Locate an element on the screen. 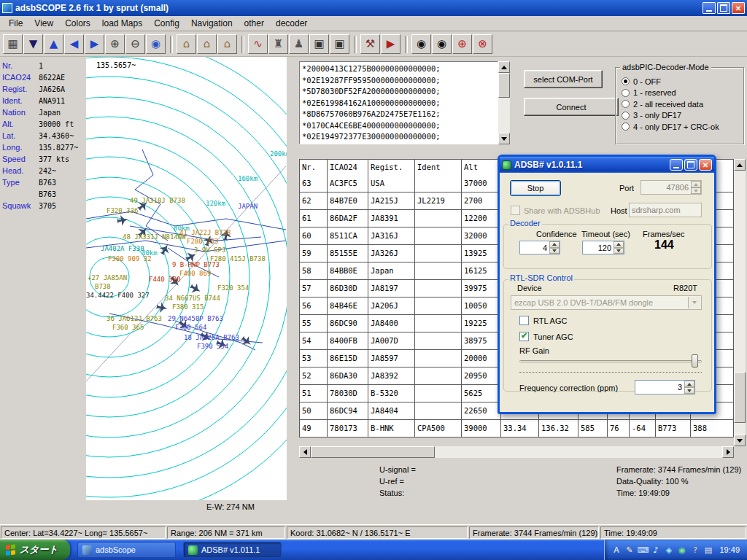 This screenshot has width=747, height=560. frequency-spinner is located at coordinates (689, 387).